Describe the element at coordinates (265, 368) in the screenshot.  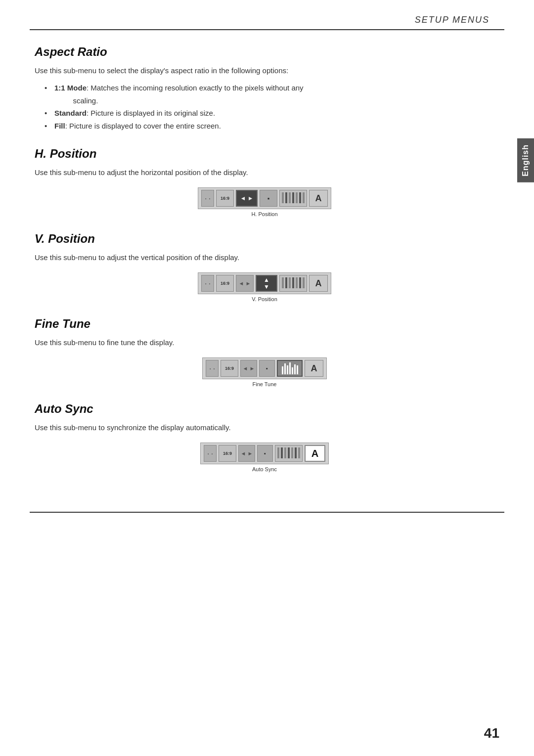
I see `fine-tune-menu: · · 16:9 ◄ ► ▪` at that location.